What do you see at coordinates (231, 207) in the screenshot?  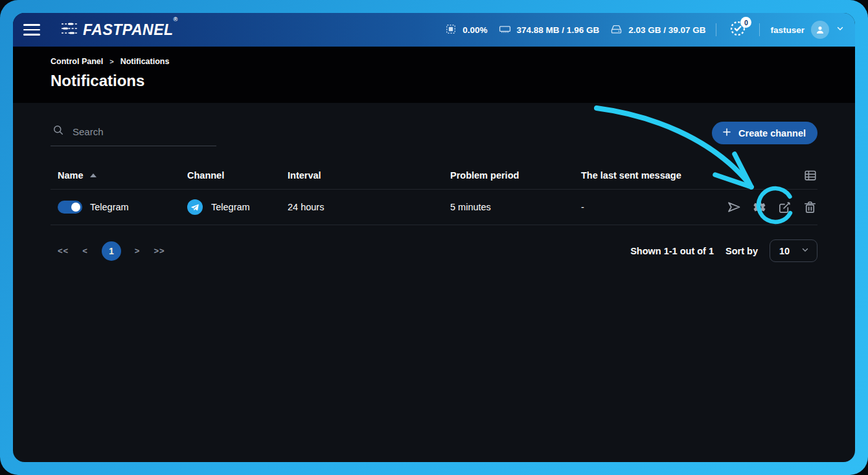 I see `channel-type: Telegram` at bounding box center [231, 207].